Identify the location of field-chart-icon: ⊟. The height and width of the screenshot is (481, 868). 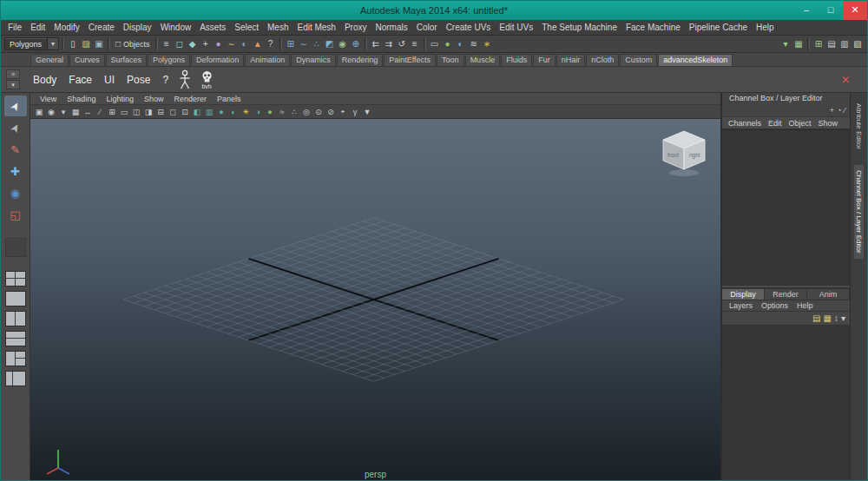
(161, 112).